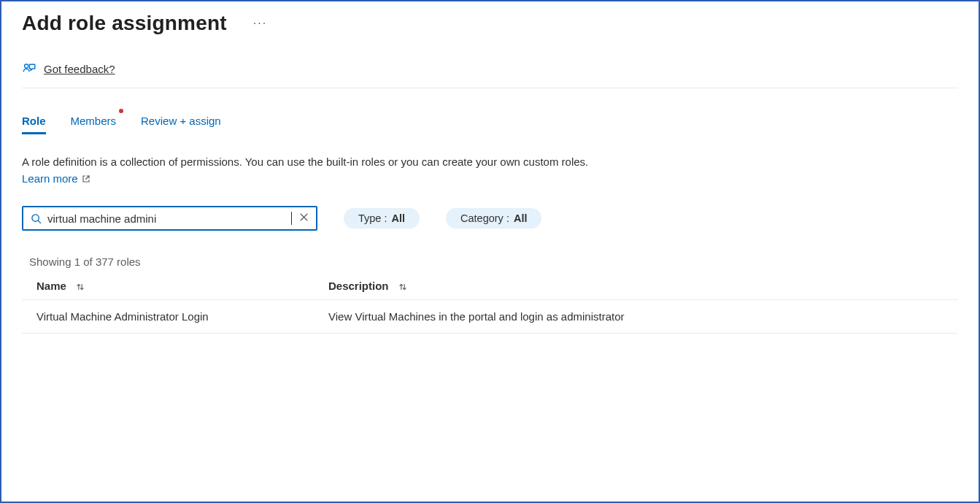 This screenshot has width=980, height=503. I want to click on role-description-text: A role definition is a collection of per…, so click(305, 162).